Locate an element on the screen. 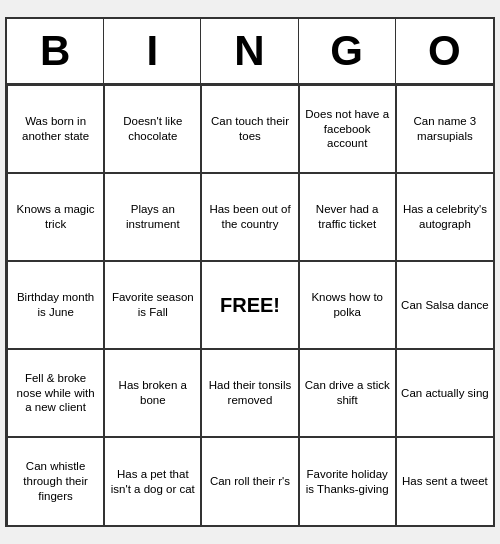  bingo-cell-10: Birthday month is June is located at coordinates (56, 305).